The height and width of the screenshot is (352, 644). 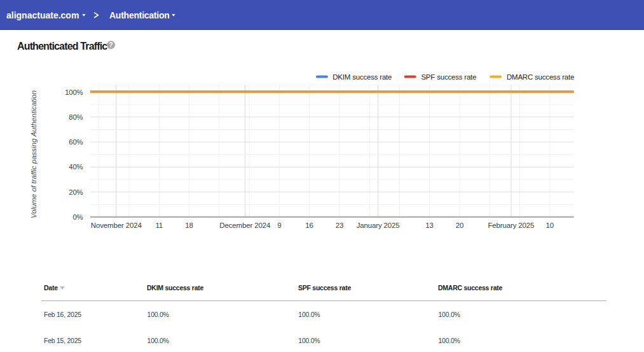 What do you see at coordinates (449, 77) in the screenshot?
I see `svg-text: SPF success rate` at bounding box center [449, 77].